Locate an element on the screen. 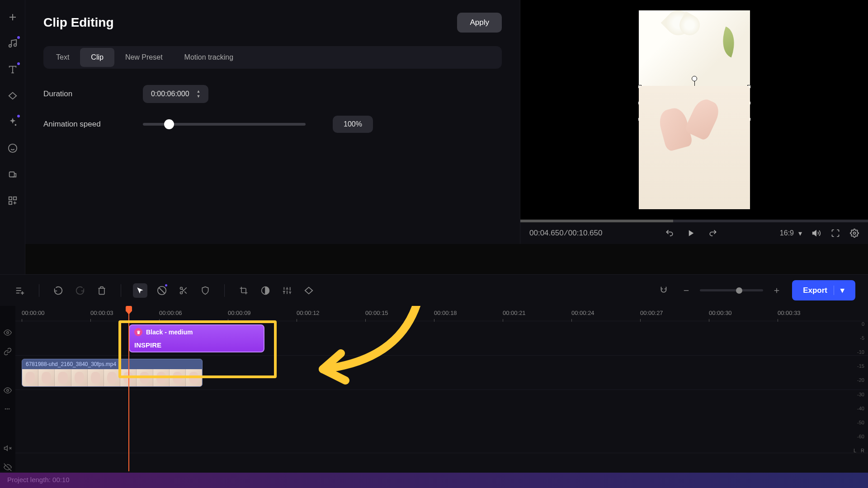  transition-tool-icon is located at coordinates (309, 291).